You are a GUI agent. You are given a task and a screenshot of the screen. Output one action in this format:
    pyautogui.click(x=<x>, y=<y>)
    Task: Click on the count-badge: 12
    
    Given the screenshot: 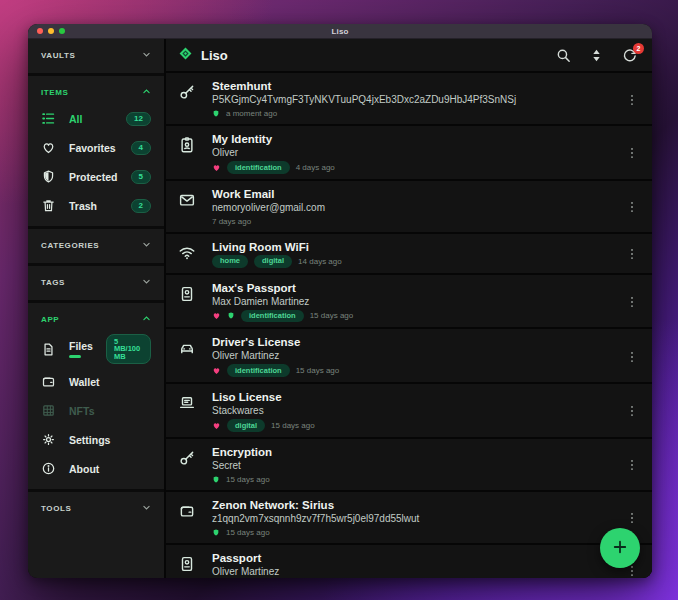 What is the action you would take?
    pyautogui.click(x=138, y=119)
    